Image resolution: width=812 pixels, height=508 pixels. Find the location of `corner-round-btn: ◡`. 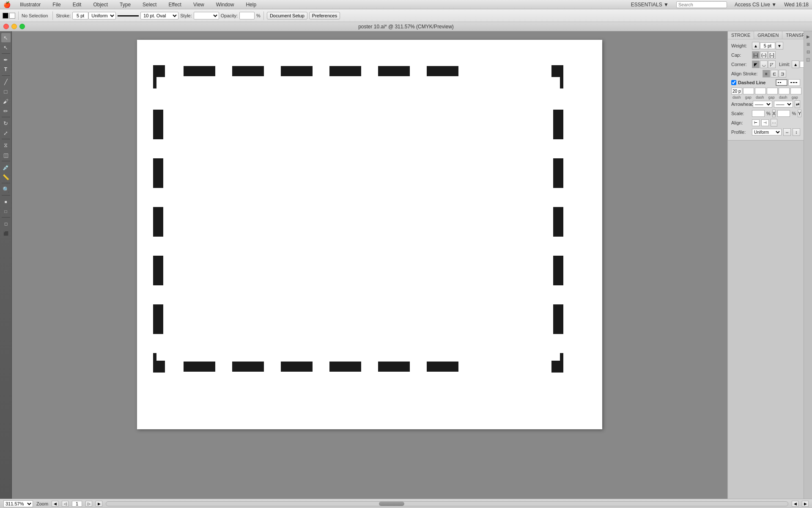

corner-round-btn: ◡ is located at coordinates (764, 64).